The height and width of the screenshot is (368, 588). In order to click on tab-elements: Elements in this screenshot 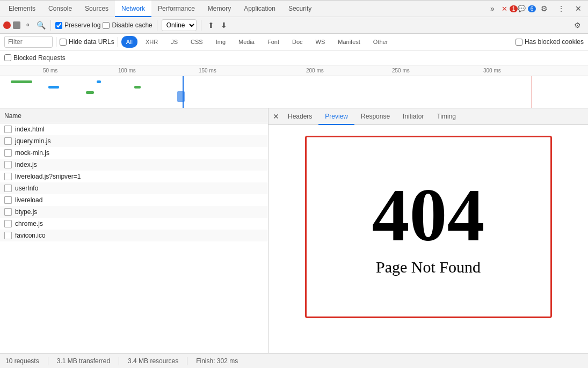, I will do `click(22, 9)`.